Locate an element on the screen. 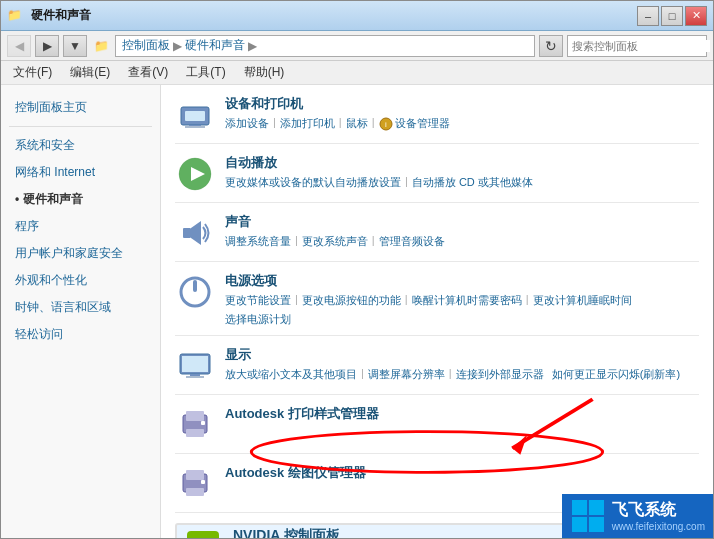 The image size is (714, 539). link-power-button: 更改电源按钮的功能 is located at coordinates (352, 300).